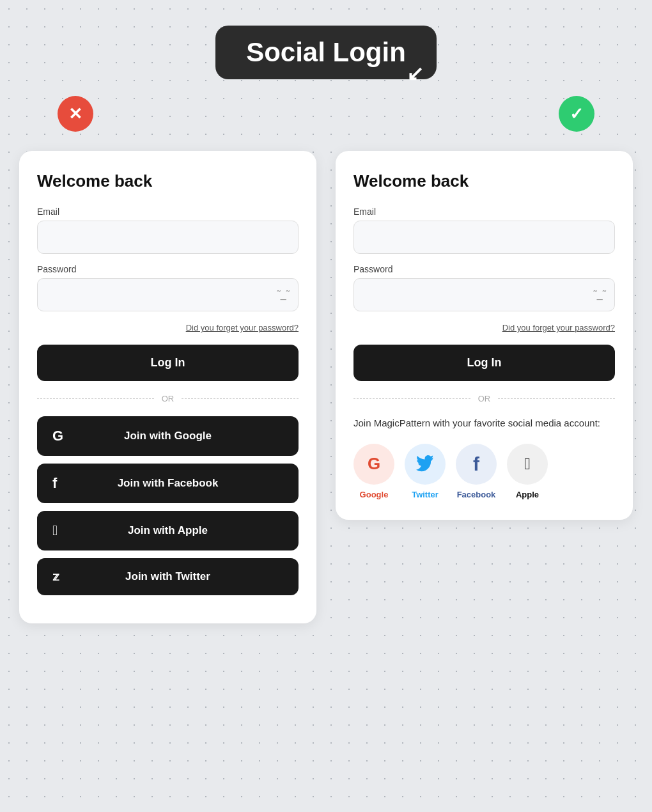 The width and height of the screenshot is (652, 812). I want to click on right-password-label: Password, so click(485, 269).